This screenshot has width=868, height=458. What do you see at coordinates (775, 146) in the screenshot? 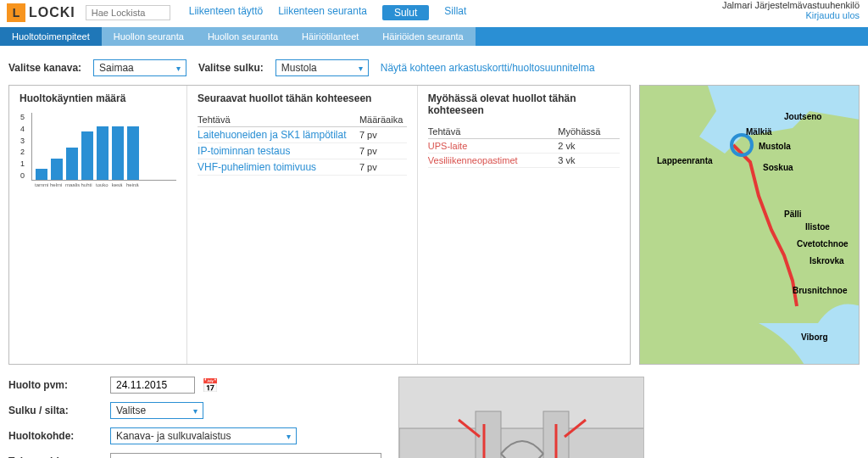
I see `map-label: Mustola` at bounding box center [775, 146].